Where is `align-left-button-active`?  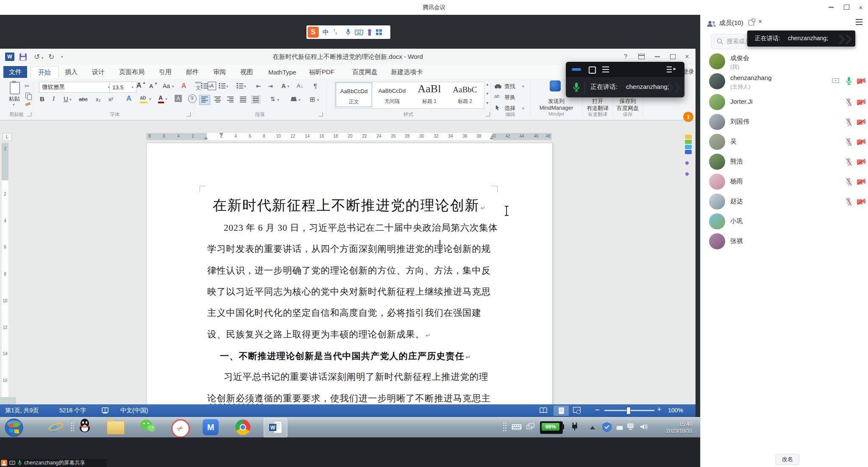 align-left-button-active is located at coordinates (205, 100).